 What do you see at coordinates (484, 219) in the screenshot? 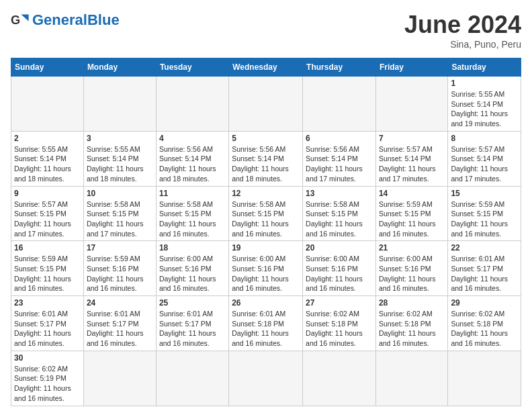
I see `day-info: Sunrise: 5:59 AM Sunset: 5:15 PM Dayligh…` at bounding box center [484, 219].